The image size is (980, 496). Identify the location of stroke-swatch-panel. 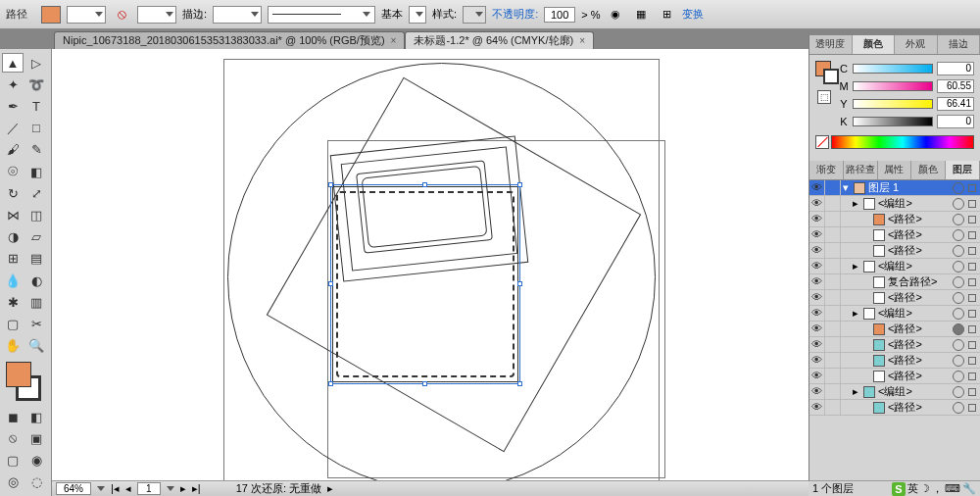
(831, 76).